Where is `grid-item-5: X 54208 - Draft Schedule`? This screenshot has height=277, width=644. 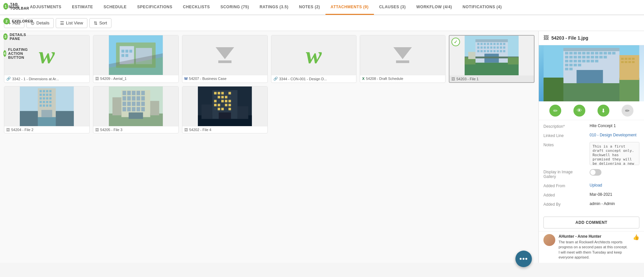
grid-item-5: X 54208 - Draft Schedule is located at coordinates (403, 59).